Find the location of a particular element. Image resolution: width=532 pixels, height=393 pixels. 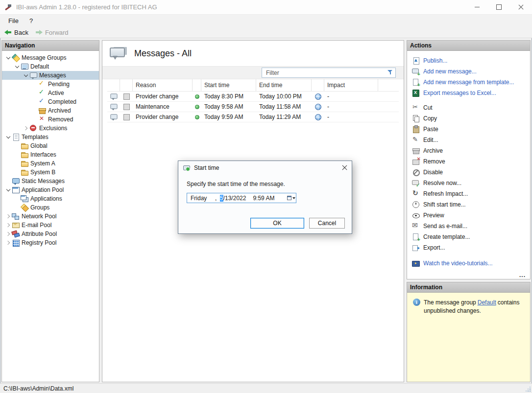

tree-item-system-b: System B is located at coordinates (50, 172).